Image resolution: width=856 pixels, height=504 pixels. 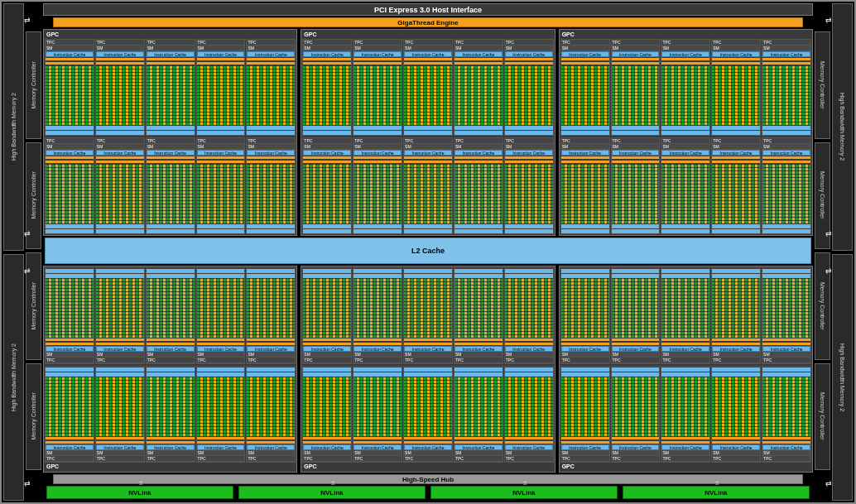 I want to click on nvlink: NVLink↕↕, so click(x=524, y=492).